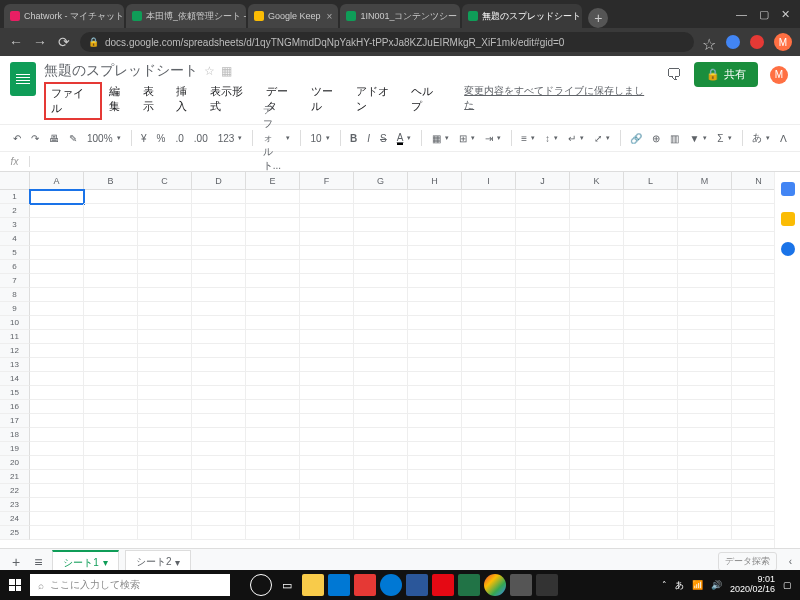  Describe the element at coordinates (558, 101) in the screenshot. I see `save-status: 変更内容をすべてドライブに保存しました` at that location.